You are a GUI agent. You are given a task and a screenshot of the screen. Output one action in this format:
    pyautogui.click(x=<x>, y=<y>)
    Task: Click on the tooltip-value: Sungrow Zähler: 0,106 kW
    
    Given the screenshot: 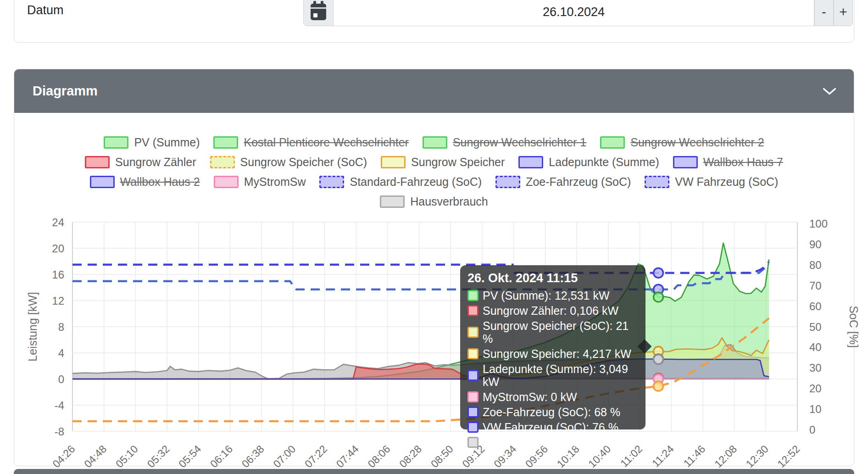 What is the action you would take?
    pyautogui.click(x=551, y=311)
    